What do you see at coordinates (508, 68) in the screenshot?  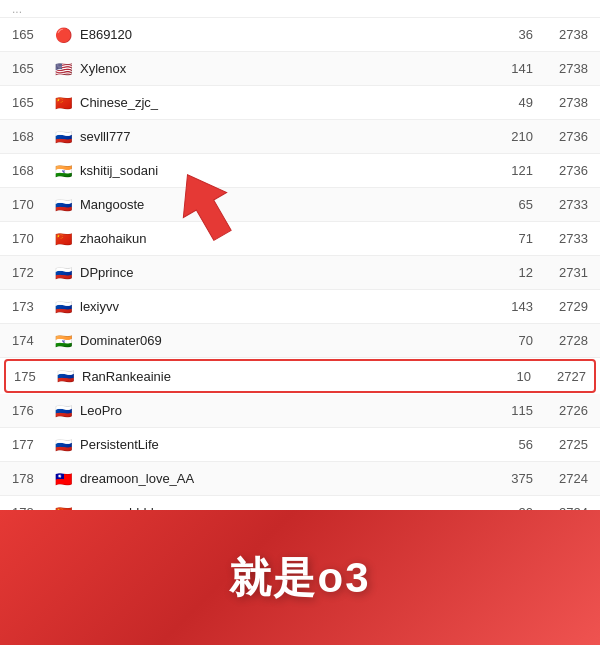 I see `problems-cell: 141` at bounding box center [508, 68].